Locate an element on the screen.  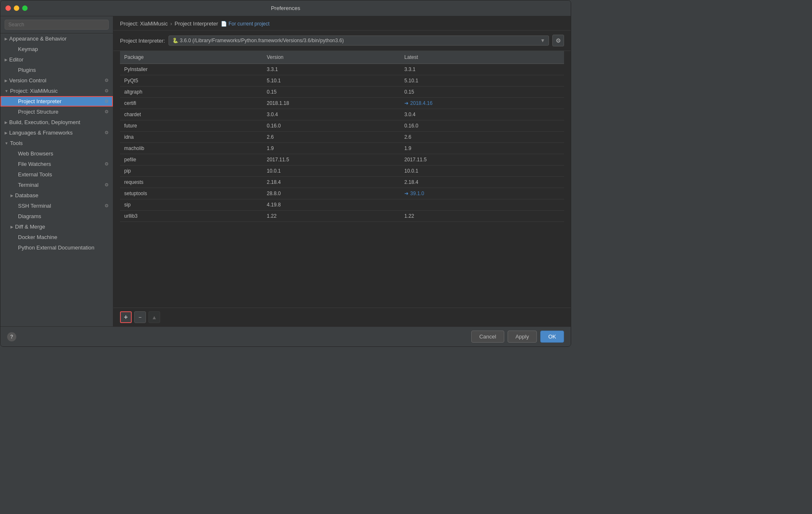
package-name: requests is located at coordinates (192, 182).